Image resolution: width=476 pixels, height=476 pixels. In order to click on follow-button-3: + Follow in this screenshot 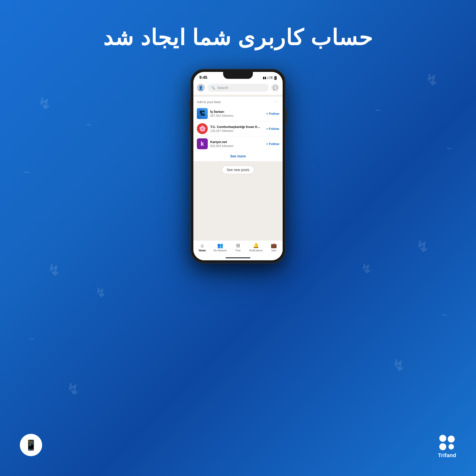, I will do `click(273, 144)`.